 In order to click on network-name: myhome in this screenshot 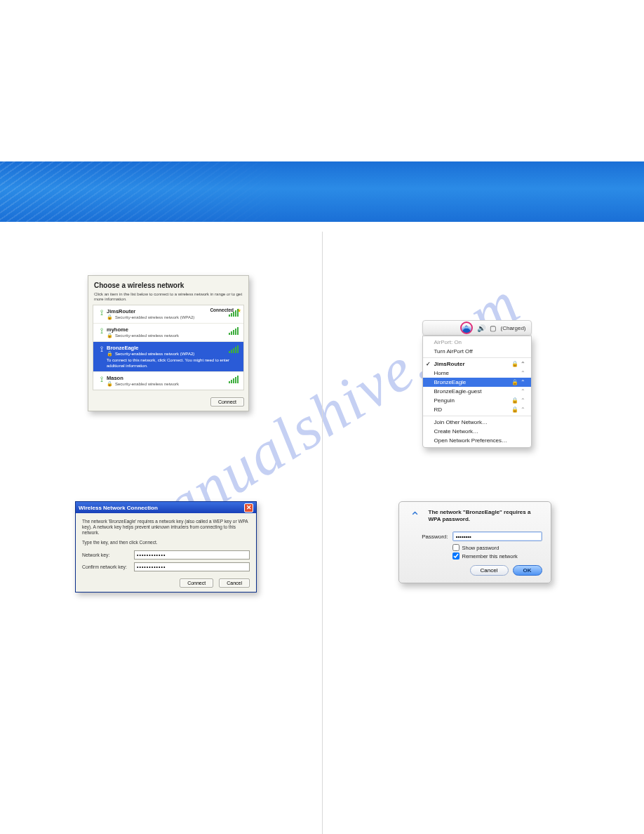, I will do `click(173, 330)`.